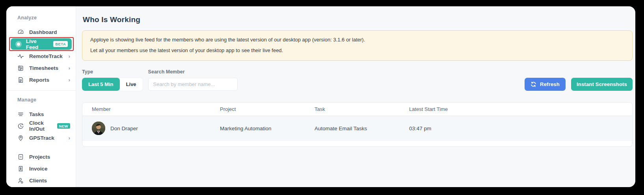 Image resolution: width=644 pixels, height=195 pixels. What do you see at coordinates (41, 157) in the screenshot?
I see `sidebar-item-projects: Projects` at bounding box center [41, 157].